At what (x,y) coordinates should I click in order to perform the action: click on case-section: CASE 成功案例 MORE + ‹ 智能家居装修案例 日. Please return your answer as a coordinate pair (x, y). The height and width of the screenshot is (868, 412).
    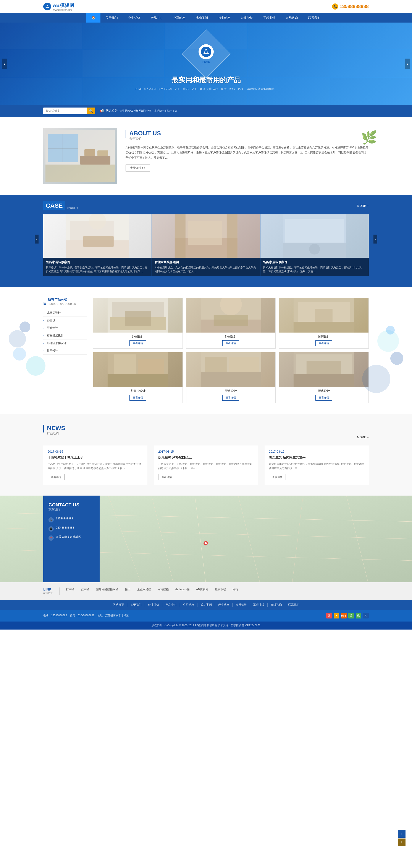
    Looking at the image, I should click on (206, 241).